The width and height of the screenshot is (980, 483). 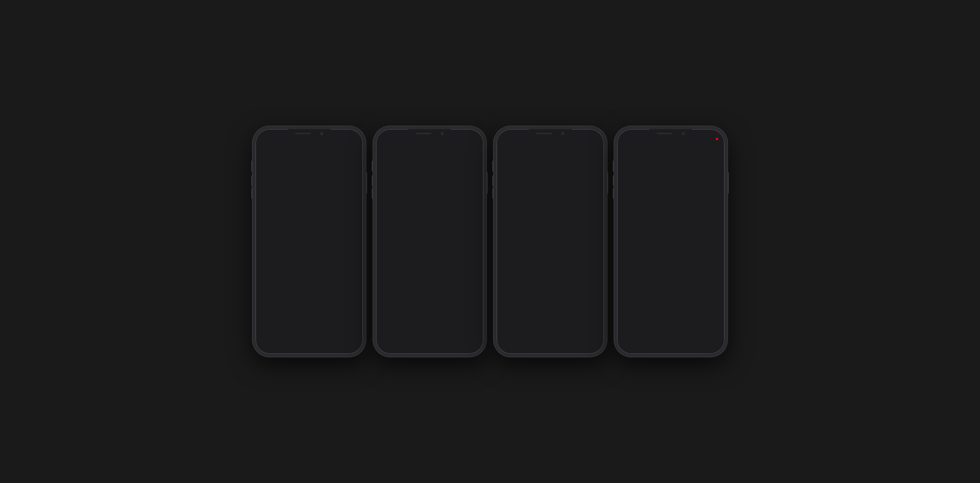 I want to click on motivation-title: What's your motivation for using Lumen?, so click(x=671, y=177).